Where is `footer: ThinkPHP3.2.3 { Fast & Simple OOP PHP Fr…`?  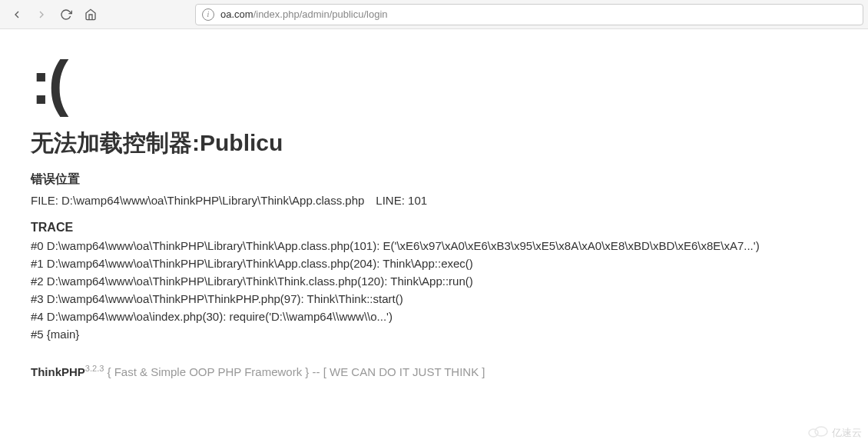 footer: ThinkPHP3.2.3 { Fast & Simple OOP PHP Fr… is located at coordinates (434, 371).